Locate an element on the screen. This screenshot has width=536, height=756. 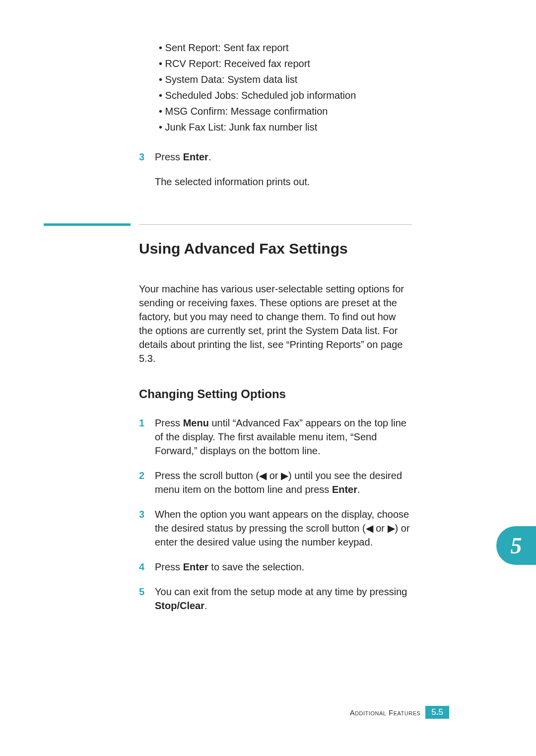
step-number: 4 is located at coordinates (147, 567).